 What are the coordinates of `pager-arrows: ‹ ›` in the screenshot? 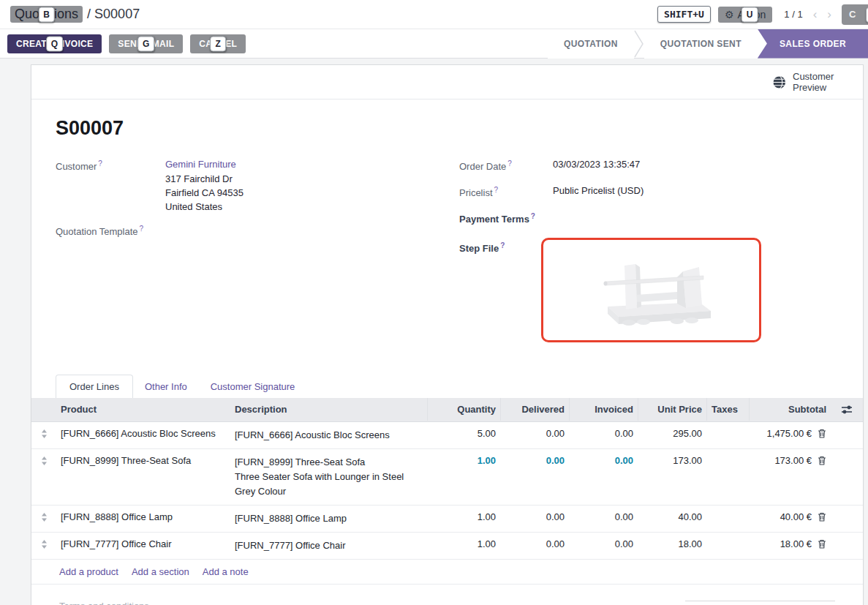 It's located at (822, 15).